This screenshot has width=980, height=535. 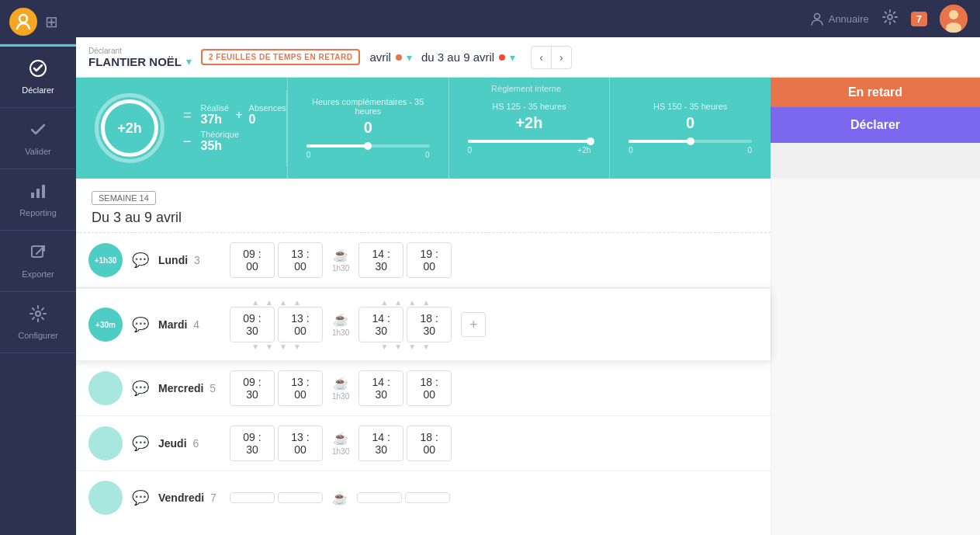 What do you see at coordinates (37, 335) in the screenshot?
I see `sidebar-item-label: Configurer` at bounding box center [37, 335].